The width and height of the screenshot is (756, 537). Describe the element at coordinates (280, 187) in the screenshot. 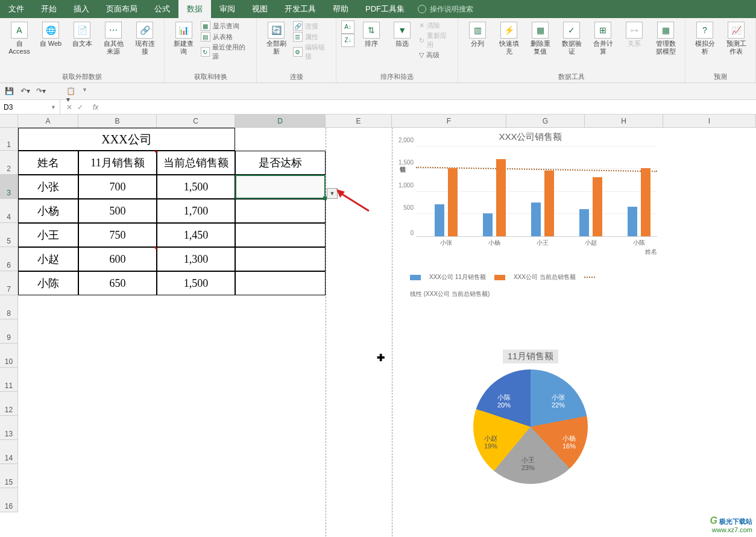

I see `cell-D3` at that location.